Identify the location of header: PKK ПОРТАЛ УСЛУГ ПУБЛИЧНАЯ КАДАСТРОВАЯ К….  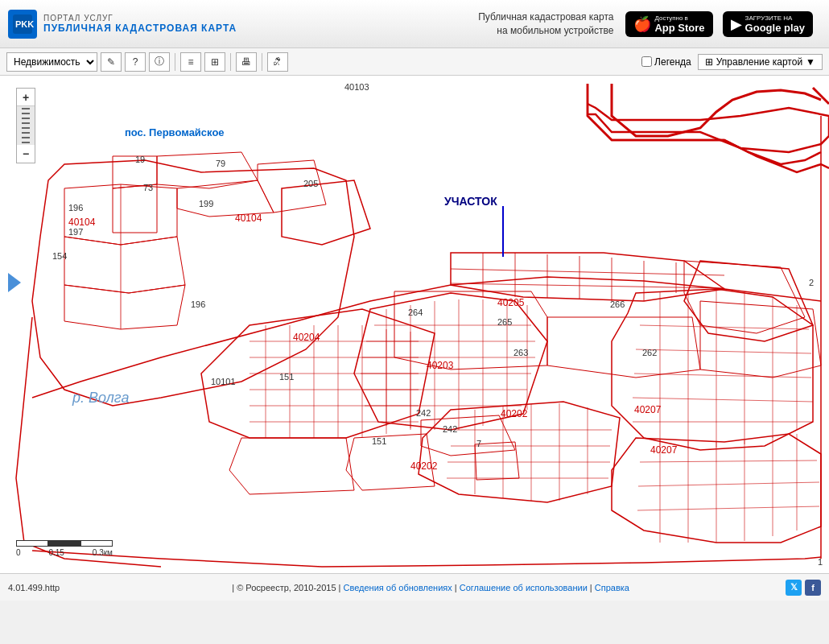
(414, 24).